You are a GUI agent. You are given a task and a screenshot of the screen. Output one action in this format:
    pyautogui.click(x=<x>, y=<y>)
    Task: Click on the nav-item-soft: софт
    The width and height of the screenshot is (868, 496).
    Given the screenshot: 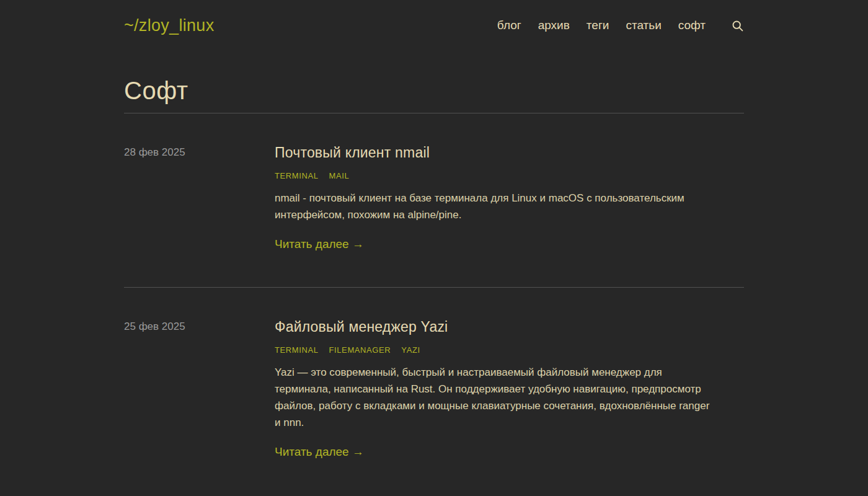 What is the action you would take?
    pyautogui.click(x=692, y=25)
    